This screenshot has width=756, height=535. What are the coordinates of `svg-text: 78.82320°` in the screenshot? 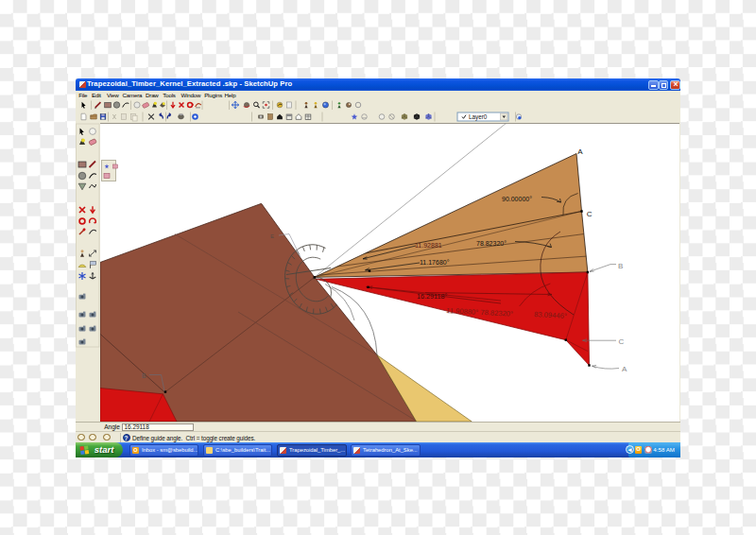 It's located at (491, 244).